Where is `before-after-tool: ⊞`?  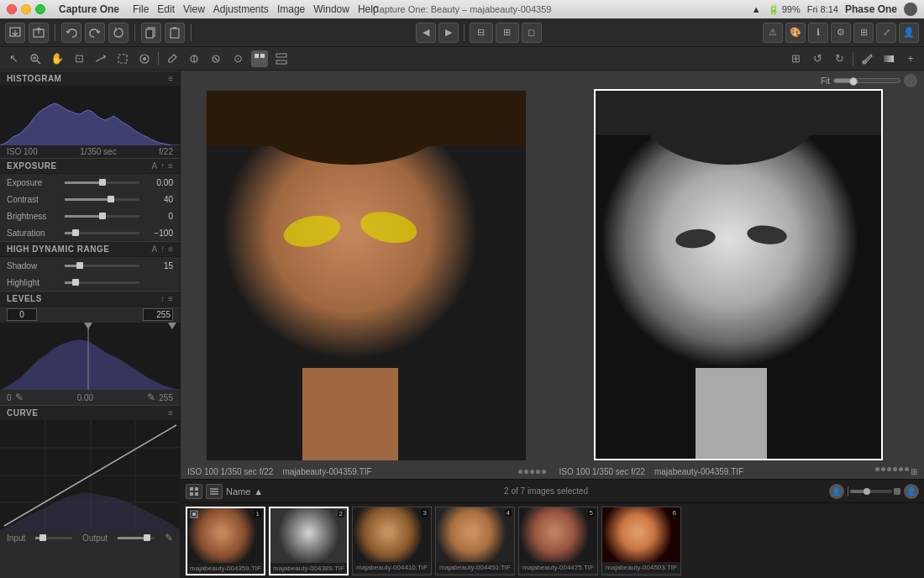 before-after-tool: ⊞ is located at coordinates (795, 59).